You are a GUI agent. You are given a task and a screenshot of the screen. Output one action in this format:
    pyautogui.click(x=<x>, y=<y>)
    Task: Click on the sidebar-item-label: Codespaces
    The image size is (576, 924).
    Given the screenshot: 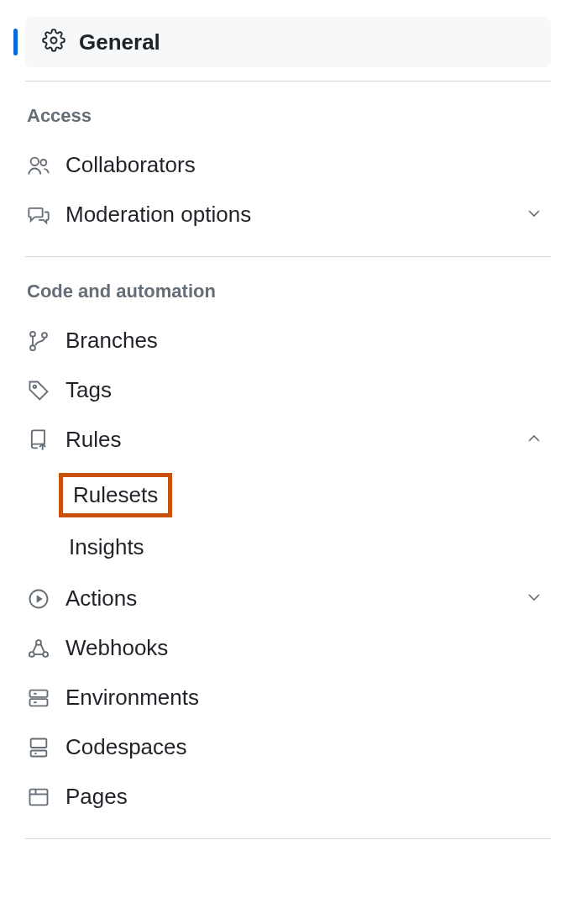 What is the action you would take?
    pyautogui.click(x=305, y=748)
    